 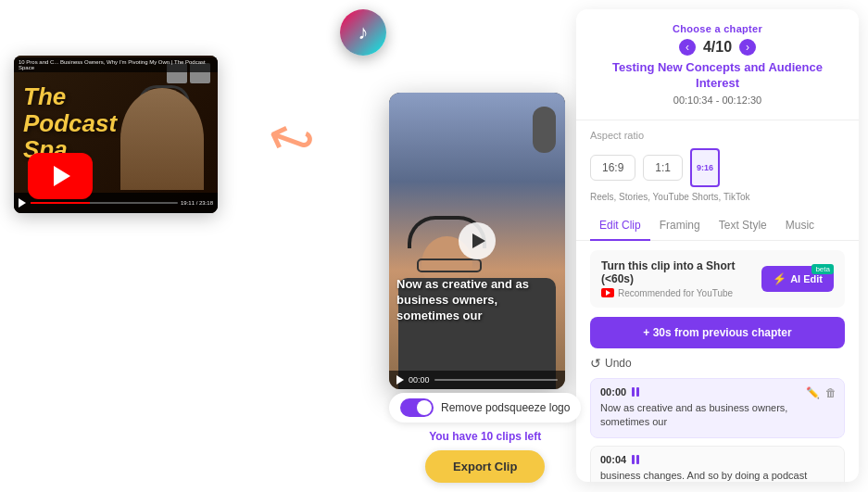 I want to click on video-content: Now as creative and as business owners, …, so click(x=477, y=241).